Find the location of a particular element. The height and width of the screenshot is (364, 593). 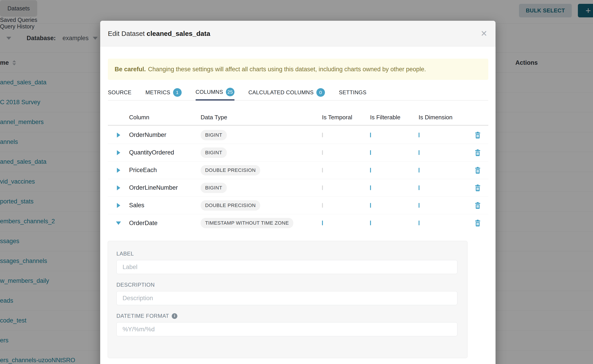

field-label: DESCRIPTION is located at coordinates (287, 285).